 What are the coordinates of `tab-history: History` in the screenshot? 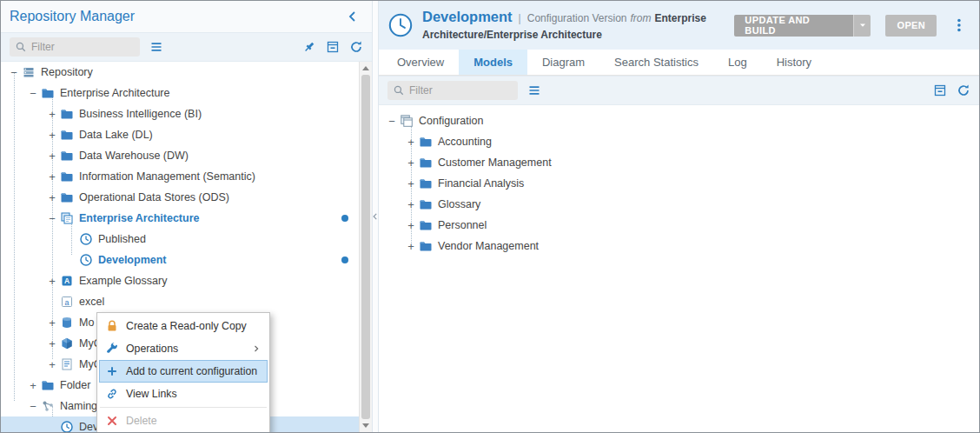 It's located at (794, 63).